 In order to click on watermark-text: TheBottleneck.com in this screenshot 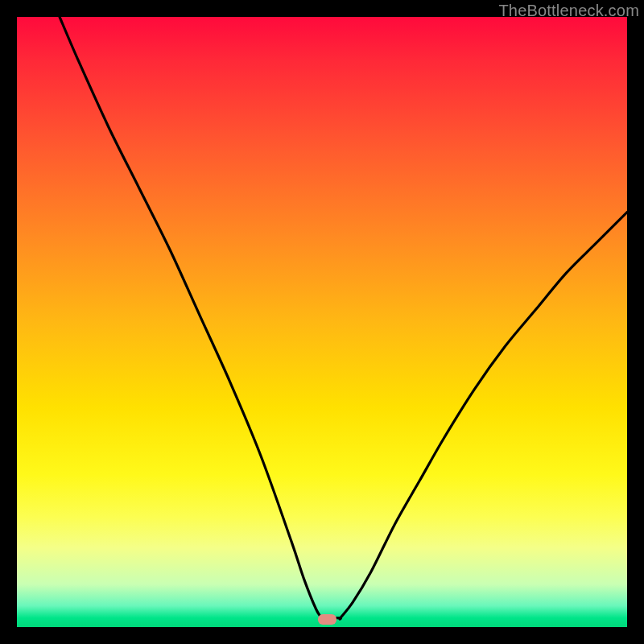, I will do `click(568, 11)`.